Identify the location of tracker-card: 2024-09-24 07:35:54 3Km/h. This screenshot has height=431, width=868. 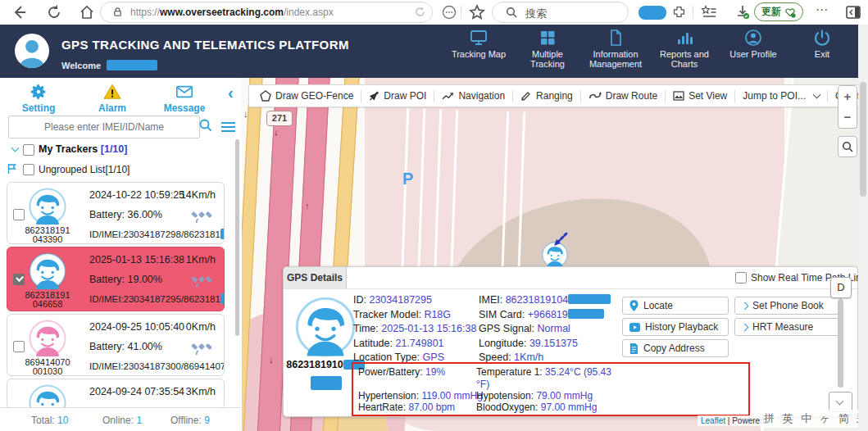
(116, 393).